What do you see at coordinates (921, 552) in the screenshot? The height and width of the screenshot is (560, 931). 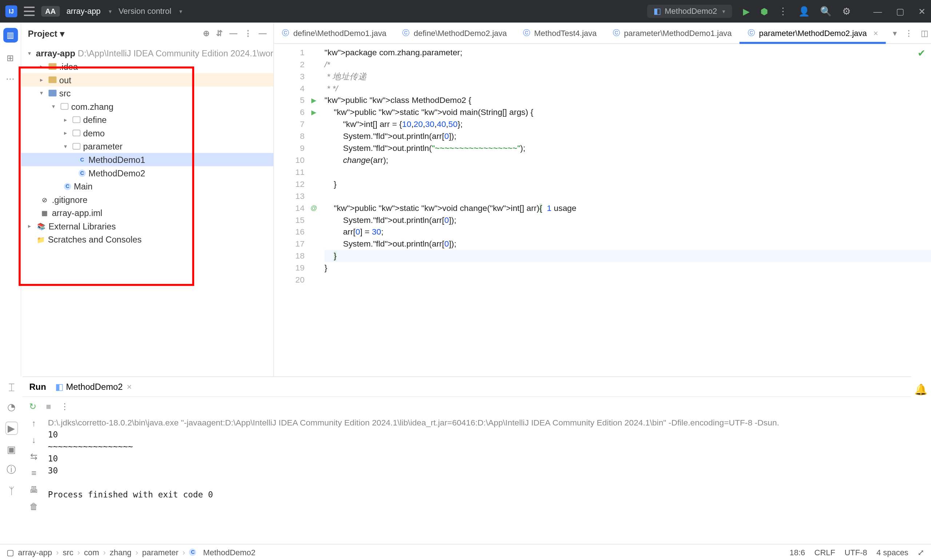 I see `readonly-icon: ⤢` at bounding box center [921, 552].